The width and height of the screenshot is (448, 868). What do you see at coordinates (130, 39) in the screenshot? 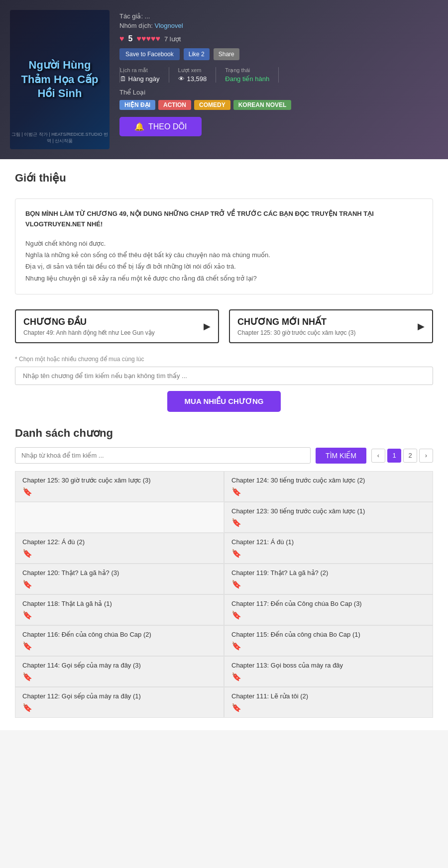
I see `rating-score: 5` at bounding box center [130, 39].